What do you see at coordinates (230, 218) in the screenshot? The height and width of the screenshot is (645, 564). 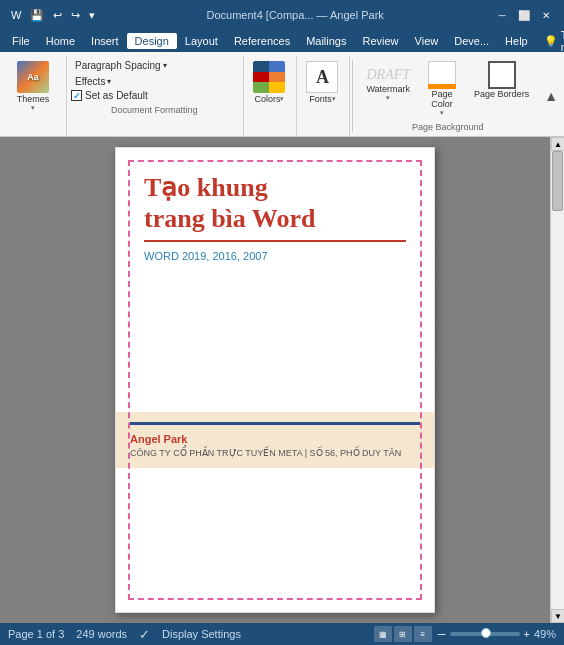 I see `doc-title-line2: trang bìa Word` at bounding box center [230, 218].